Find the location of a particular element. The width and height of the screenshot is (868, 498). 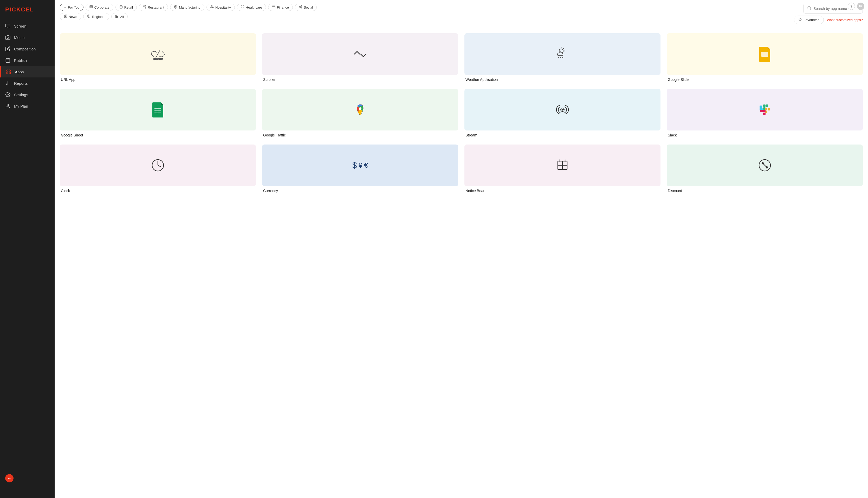

app-card-stream: Stream is located at coordinates (562, 114).